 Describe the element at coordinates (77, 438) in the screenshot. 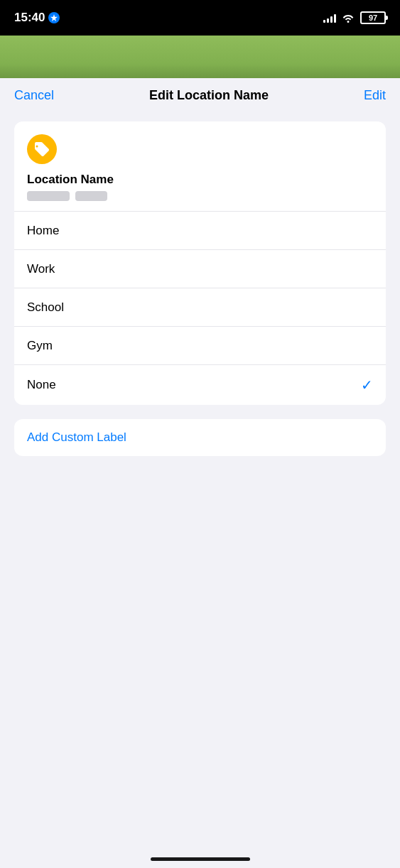

I see `add-custom-label-text: Add Custom Label` at that location.